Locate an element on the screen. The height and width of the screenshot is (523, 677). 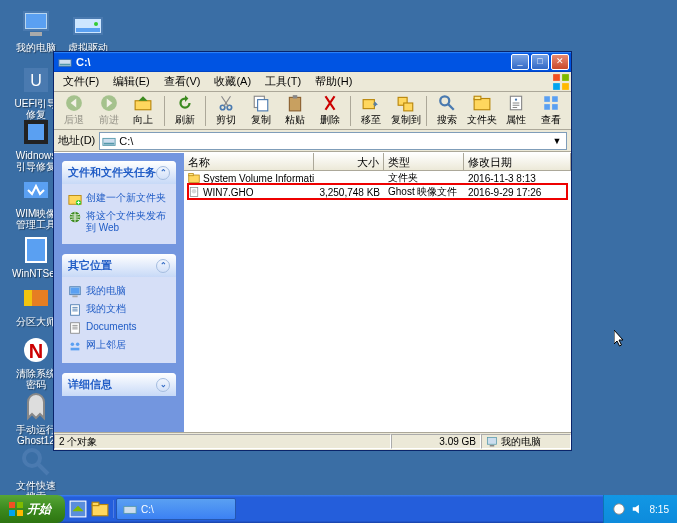
sidebar-item: 我的文档 is located at coordinates (119, 310).